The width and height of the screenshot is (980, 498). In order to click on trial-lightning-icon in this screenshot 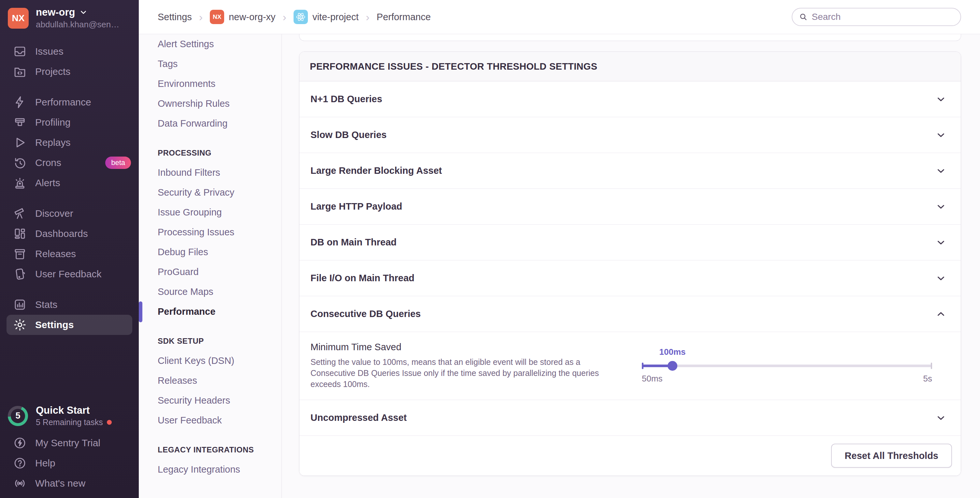, I will do `click(20, 443)`.